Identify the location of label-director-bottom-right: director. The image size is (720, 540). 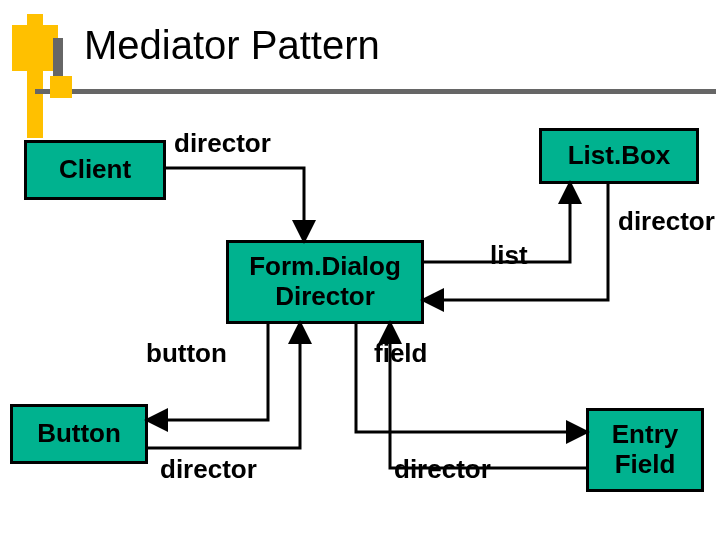
(442, 470).